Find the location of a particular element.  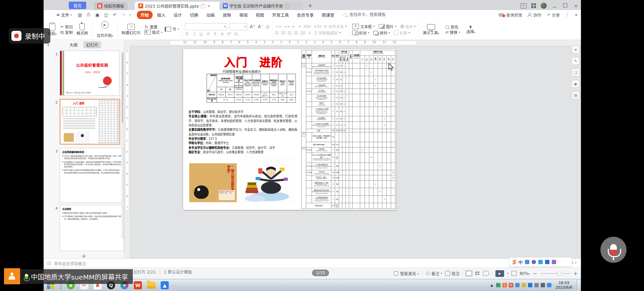

slideshow-options-icon: ▾ is located at coordinates (508, 274).